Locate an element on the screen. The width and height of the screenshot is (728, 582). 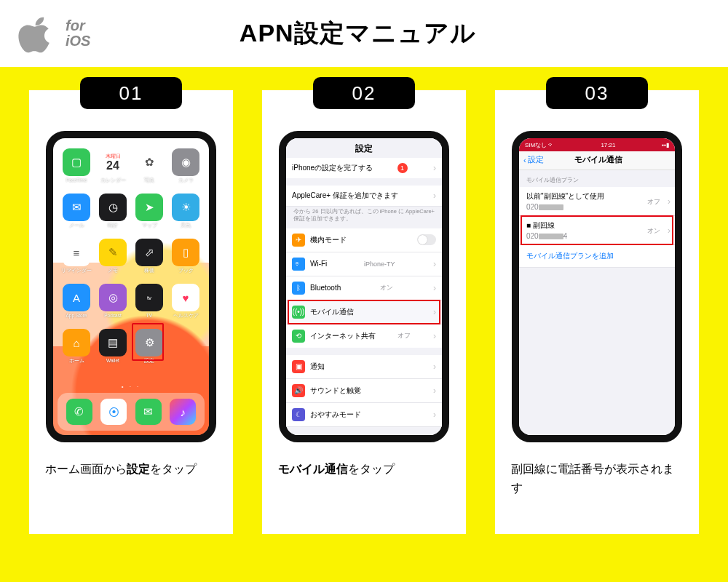
step-number-01: 01 is located at coordinates (131, 93).